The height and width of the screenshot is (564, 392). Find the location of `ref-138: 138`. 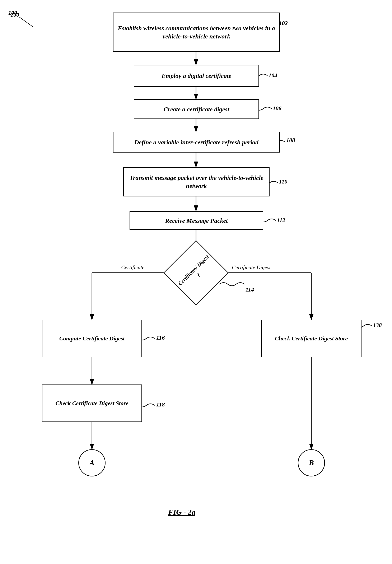

ref-138: 138 is located at coordinates (377, 325).